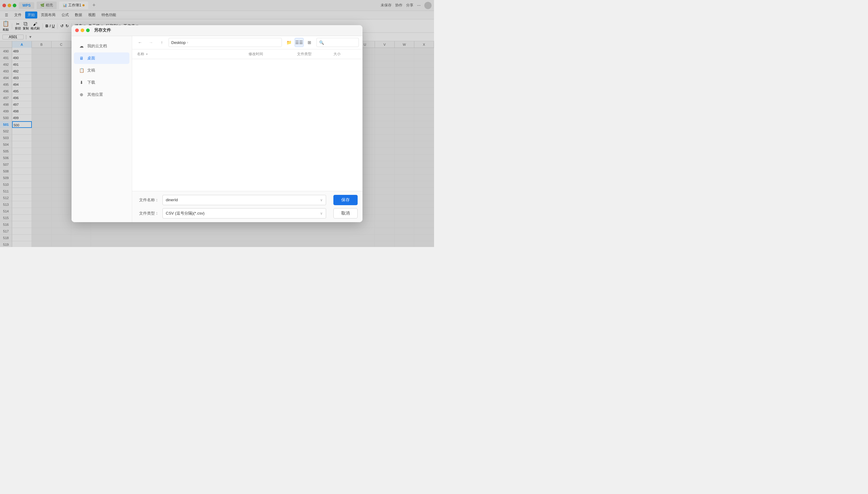 The image size is (868, 494). Describe the element at coordinates (81, 58) in the screenshot. I see `desktop-icon: 🖥` at that location.